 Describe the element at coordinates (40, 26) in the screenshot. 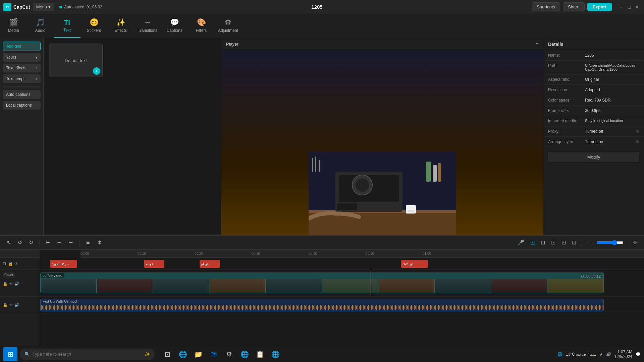

I see `tab-audio: 🎵 Audio` at that location.